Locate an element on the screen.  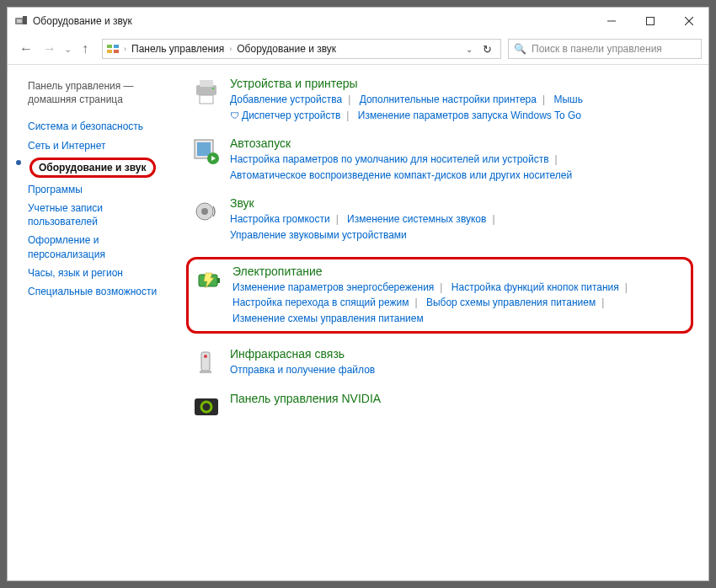
address-dropdown: ⌄ is located at coordinates (469, 49).